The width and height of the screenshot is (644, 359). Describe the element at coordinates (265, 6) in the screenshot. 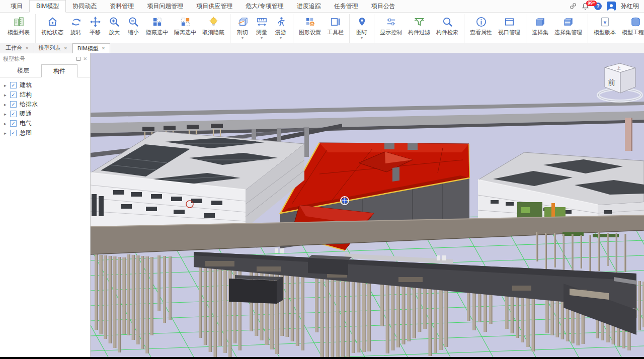

I see `menu-item-major-special-management: 危大/专项管理` at that location.